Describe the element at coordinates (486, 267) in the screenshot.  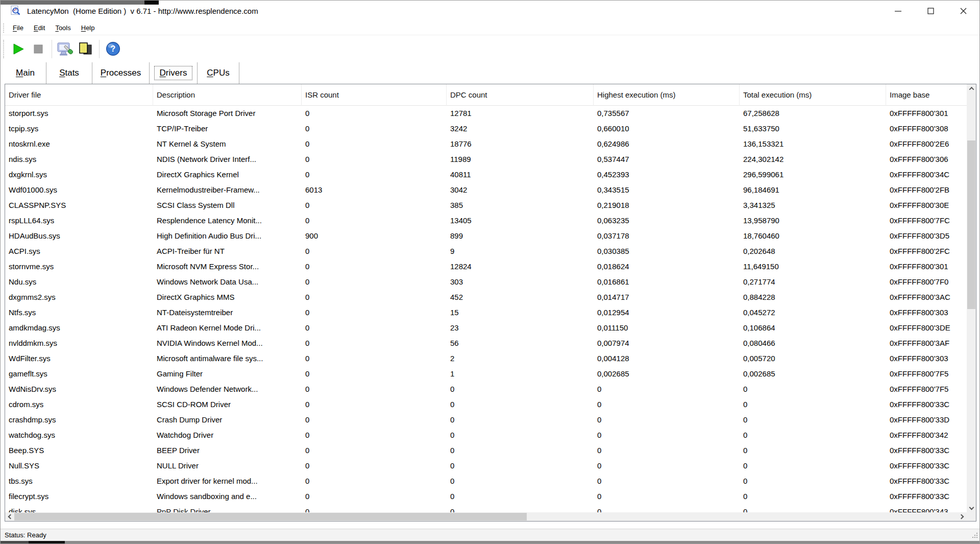
I see `table-row: stornvme.sys Microsoft NVM Express Stor.…` at that location.